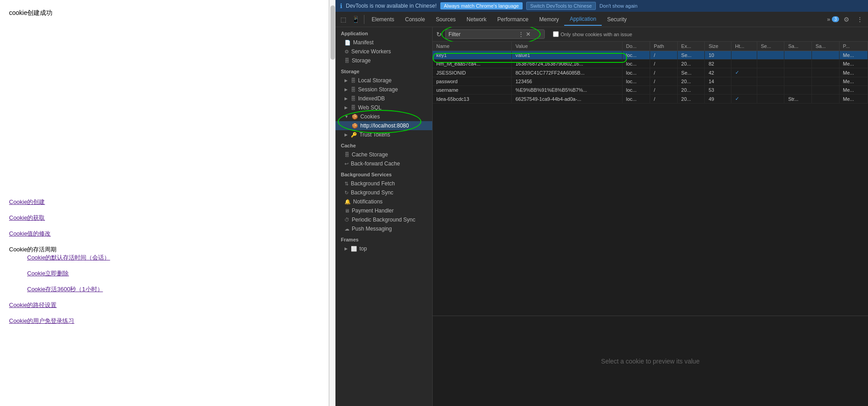 This screenshot has height=406, width=868. Describe the element at coordinates (650, 81) in the screenshot. I see `table-row: password123456loc.../20...14Me...` at that location.